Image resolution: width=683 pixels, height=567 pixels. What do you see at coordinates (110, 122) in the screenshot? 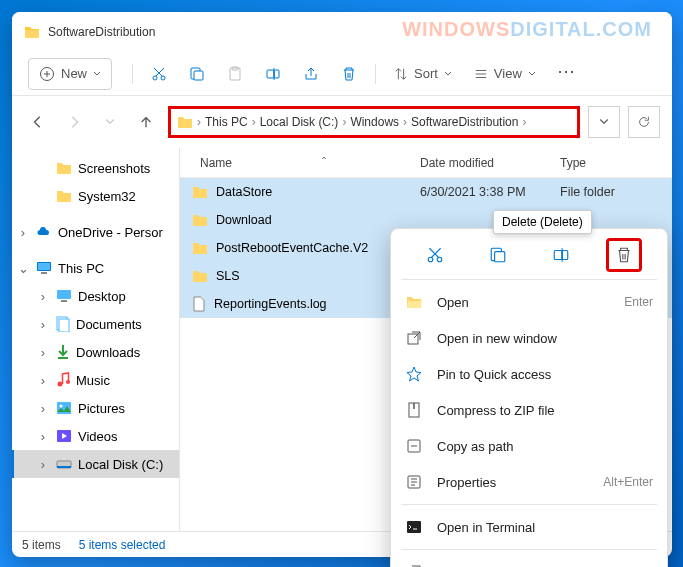
I see `recent-button` at bounding box center [110, 122].